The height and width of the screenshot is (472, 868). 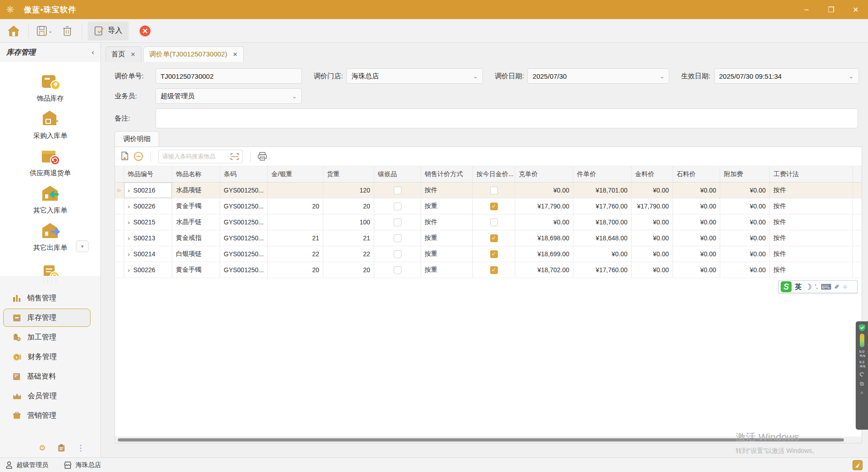 What do you see at coordinates (47, 337) in the screenshot?
I see `menu-item-2: 加工管理` at bounding box center [47, 337].